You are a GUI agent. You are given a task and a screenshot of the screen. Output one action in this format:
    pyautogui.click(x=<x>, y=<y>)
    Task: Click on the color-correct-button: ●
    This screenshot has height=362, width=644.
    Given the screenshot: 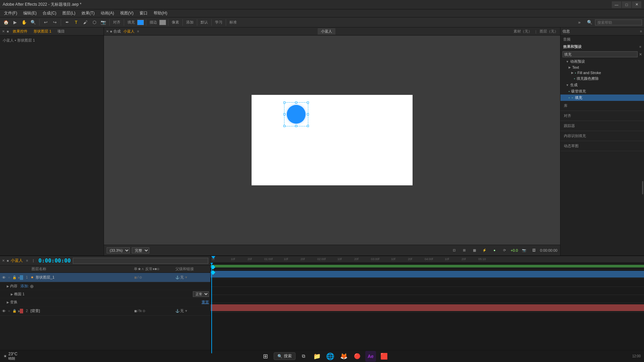 What is the action you would take?
    pyautogui.click(x=494, y=250)
    